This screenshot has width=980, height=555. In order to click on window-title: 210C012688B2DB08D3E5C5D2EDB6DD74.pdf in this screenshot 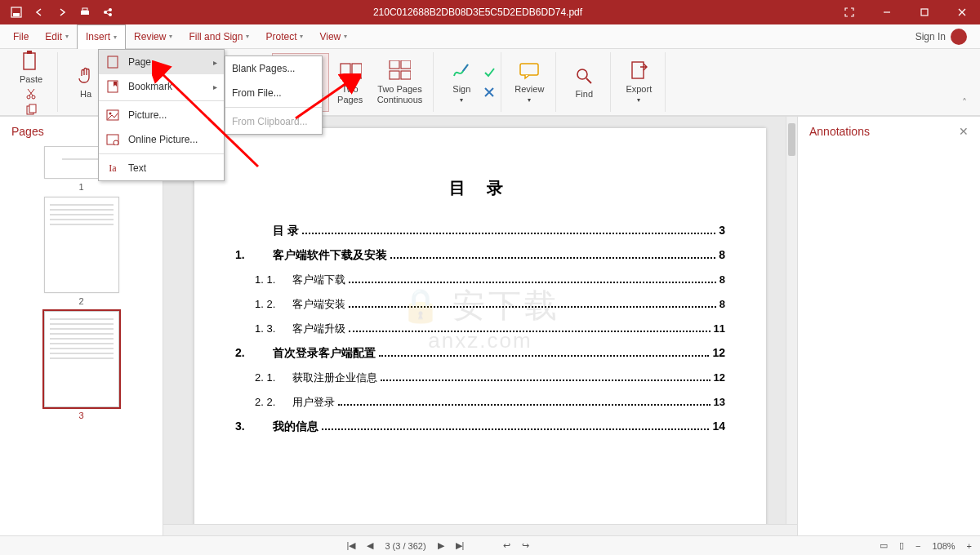, I will do `click(478, 12)`.